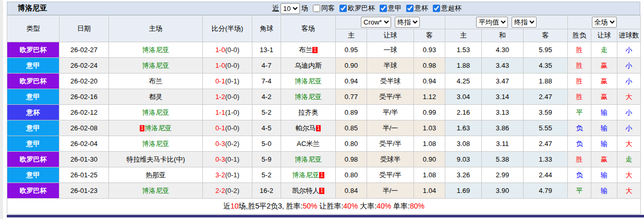  I want to click on crow-away-odds-cell: 1.08, so click(430, 144).